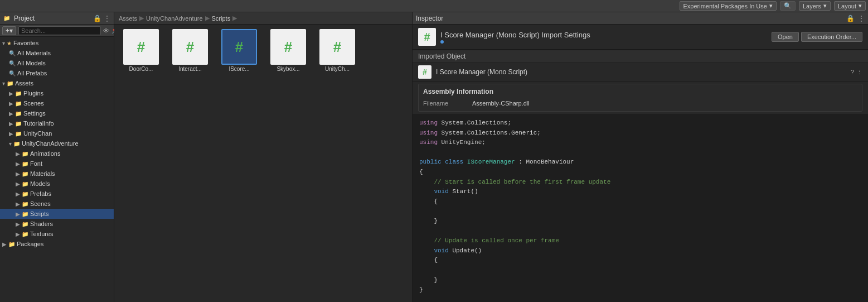 The height and width of the screenshot is (302, 868). What do you see at coordinates (25, 184) in the screenshot?
I see `models-folder-icon: 📁` at bounding box center [25, 184].